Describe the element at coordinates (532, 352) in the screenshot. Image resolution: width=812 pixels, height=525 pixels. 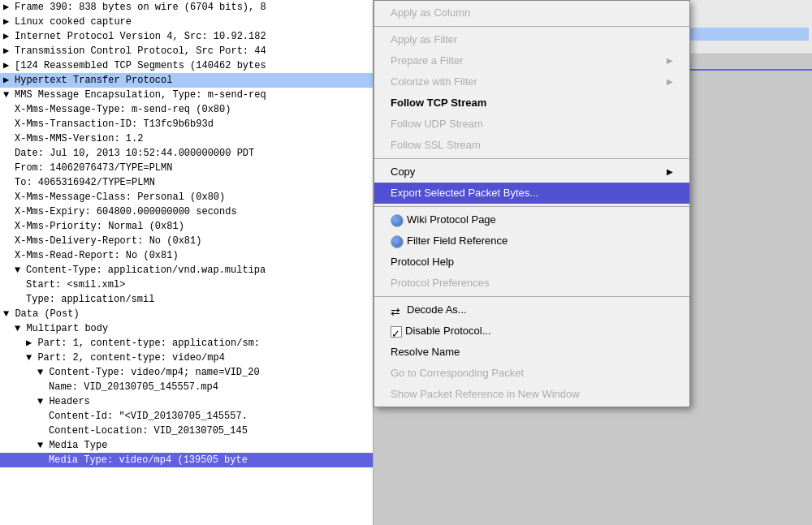
I see `menu-item-resolve-name: Resolve Name` at that location.